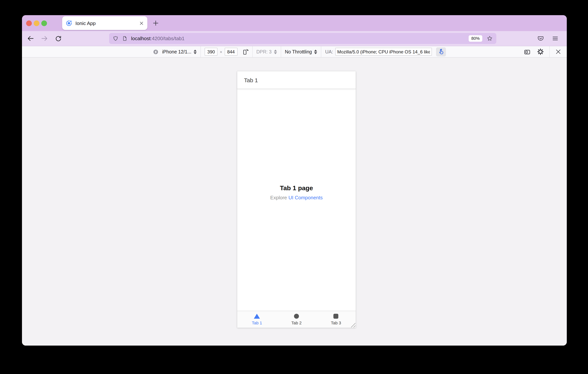  Describe the element at coordinates (29, 23) in the screenshot. I see `close-window-button` at that location.